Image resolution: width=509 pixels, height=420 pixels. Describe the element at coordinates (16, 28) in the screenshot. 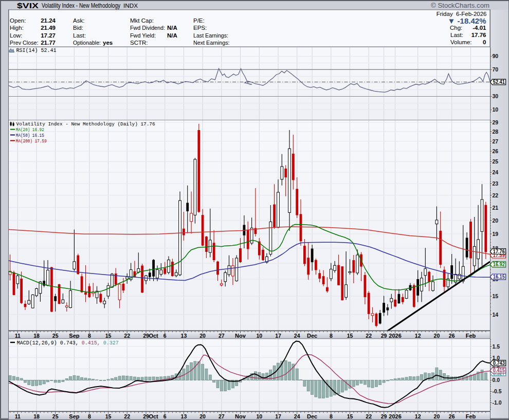

I see `svg-text: High:` at that location.